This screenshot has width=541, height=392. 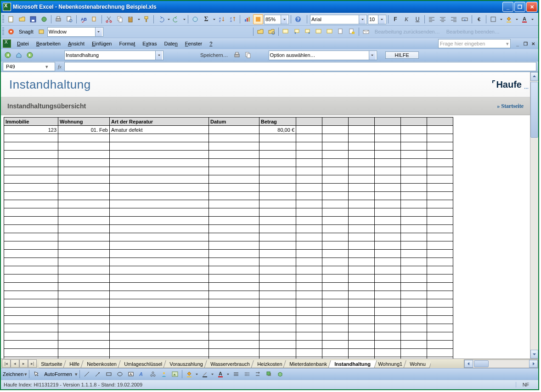 What do you see at coordinates (41, 32) in the screenshot?
I see `snagit-capture-icon` at bounding box center [41, 32].